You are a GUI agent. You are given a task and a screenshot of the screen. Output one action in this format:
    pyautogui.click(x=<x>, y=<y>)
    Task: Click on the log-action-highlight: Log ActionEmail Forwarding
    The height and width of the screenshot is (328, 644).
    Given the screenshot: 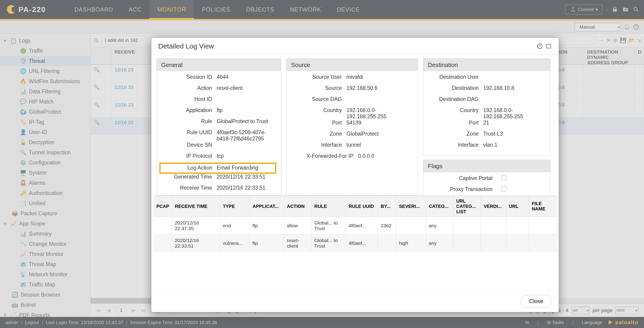 What is the action you would take?
    pyautogui.click(x=218, y=168)
    